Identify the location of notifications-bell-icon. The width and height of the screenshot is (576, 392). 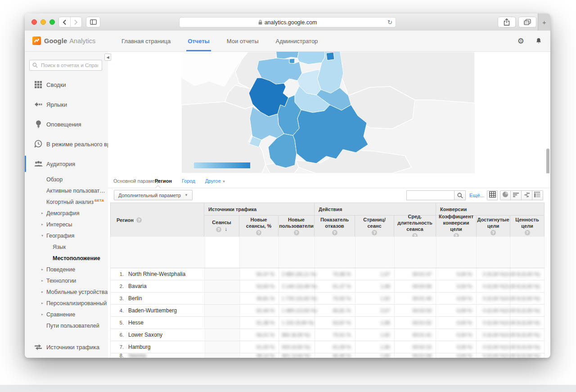
(539, 41).